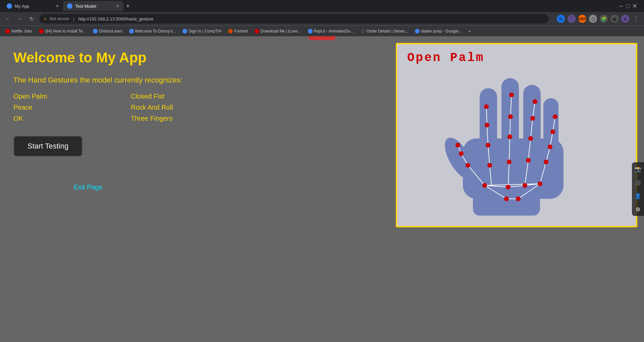 The width and height of the screenshot is (644, 342). What do you see at coordinates (20, 19) in the screenshot?
I see `forward-button: →` at bounding box center [20, 19].